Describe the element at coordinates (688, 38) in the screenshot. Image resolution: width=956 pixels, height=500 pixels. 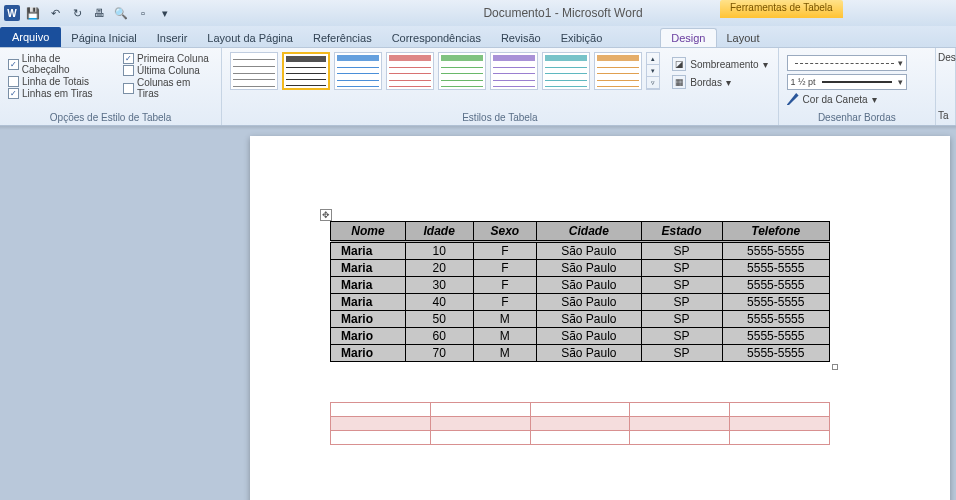
I see `tab-design: Design` at that location.